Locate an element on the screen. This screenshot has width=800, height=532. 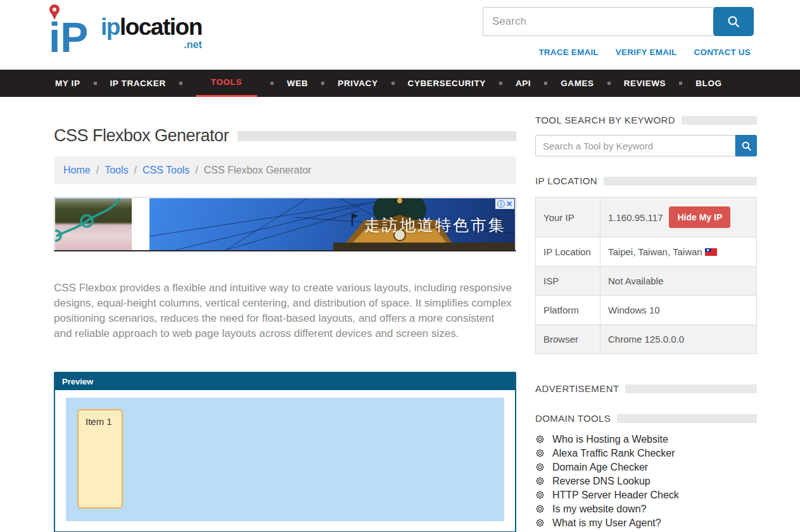
list-item: Reverse DNS Lookup is located at coordinates (646, 481).